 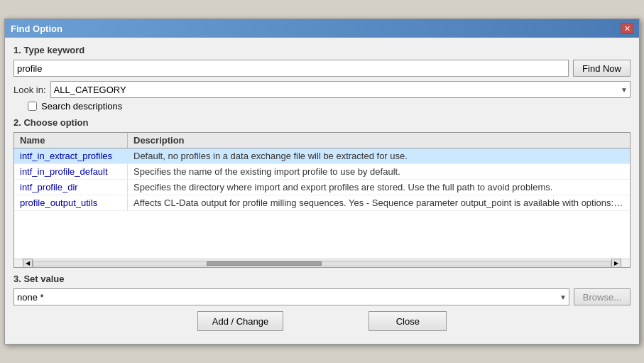 What do you see at coordinates (322, 90) in the screenshot?
I see `look-in-row: Look in: ALL_CATEGORY CATEGORY_1 CATEGOR…` at bounding box center [322, 90].